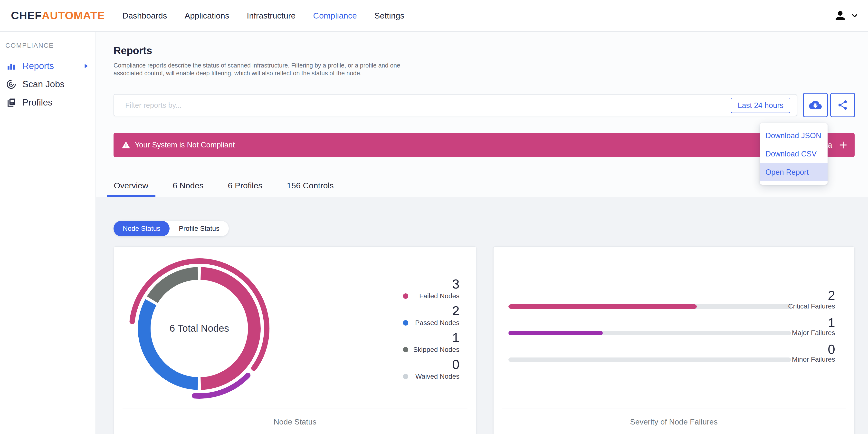 The width and height of the screenshot is (868, 434). I want to click on time-range-button: Last 24 hours, so click(761, 105).